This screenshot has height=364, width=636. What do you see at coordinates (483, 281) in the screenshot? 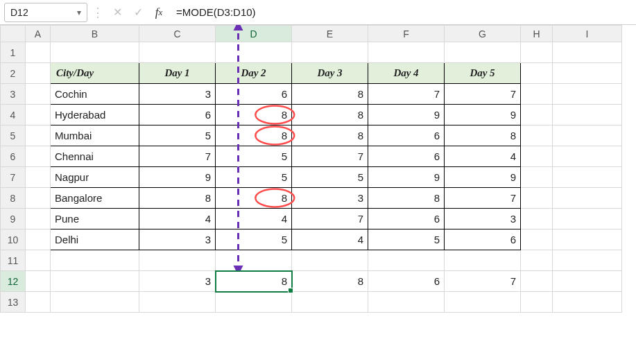
I see `cell-G12: 7` at bounding box center [483, 281].